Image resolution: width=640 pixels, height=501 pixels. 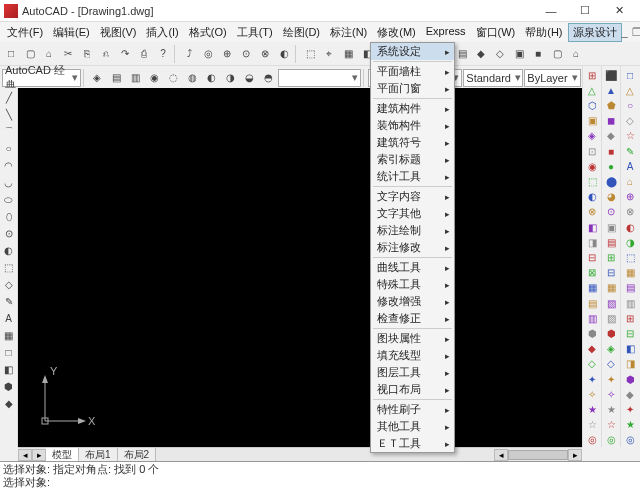 What do you see at coordinates (611, 136) in the screenshot?
I see `right-tool-1-4: ◆` at bounding box center [611, 136].